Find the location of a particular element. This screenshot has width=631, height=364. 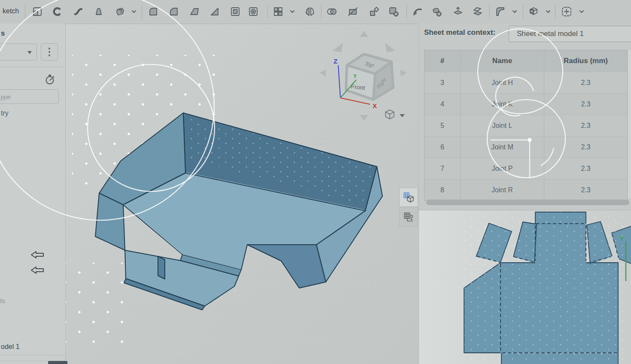

sheet-metal-context-label: Sheet metal context: is located at coordinates (460, 33).